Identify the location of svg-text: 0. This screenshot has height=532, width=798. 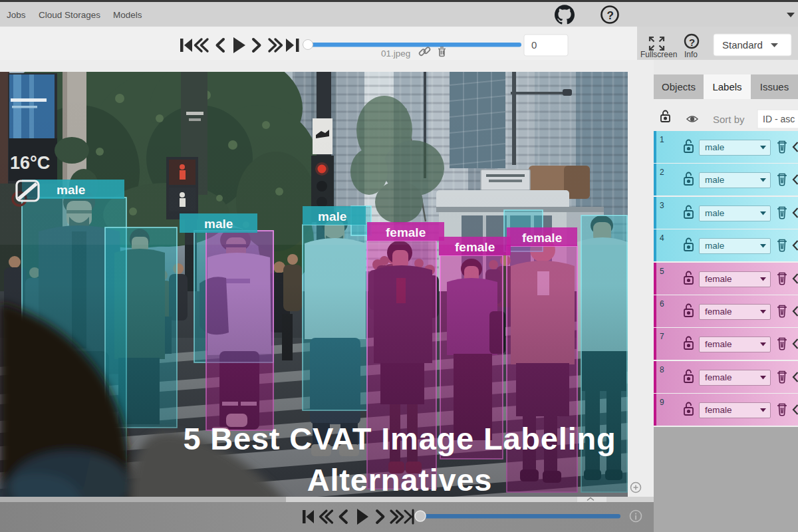
(534, 45).